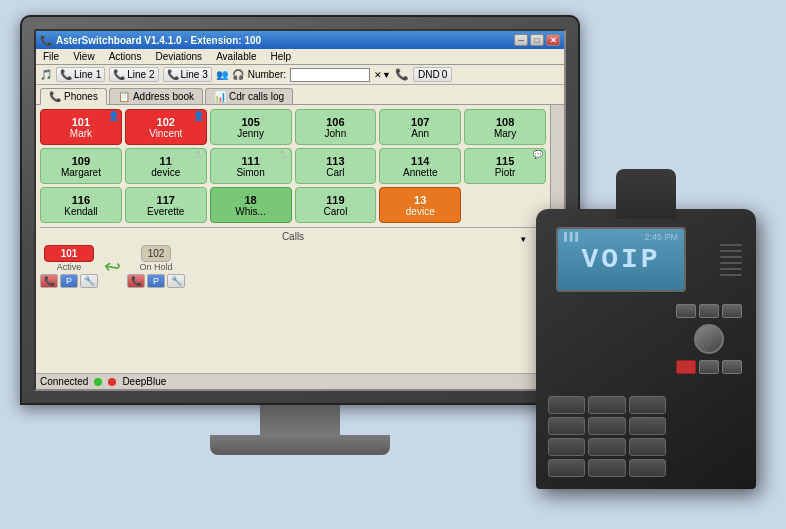 The height and width of the screenshot is (529, 786). What do you see at coordinates (432, 74) in the screenshot?
I see `dnd-button: DND 0` at bounding box center [432, 74].